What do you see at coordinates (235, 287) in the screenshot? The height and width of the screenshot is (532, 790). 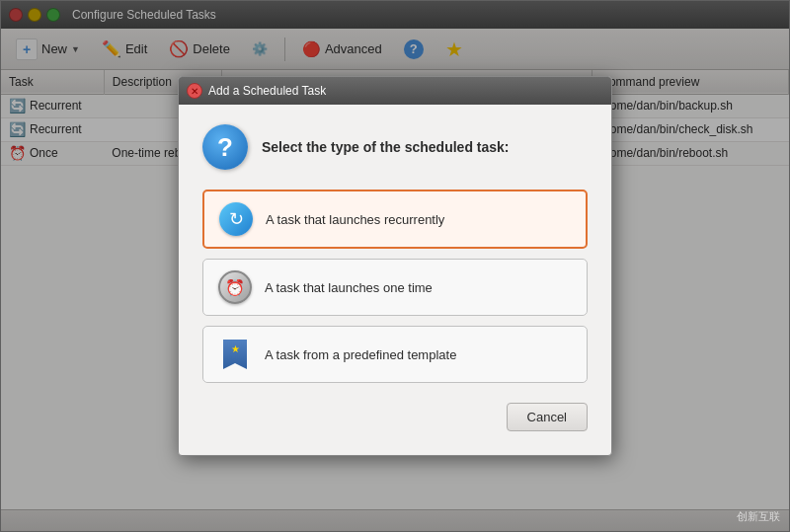 I see `onetime-icon: ⏰` at bounding box center [235, 287].